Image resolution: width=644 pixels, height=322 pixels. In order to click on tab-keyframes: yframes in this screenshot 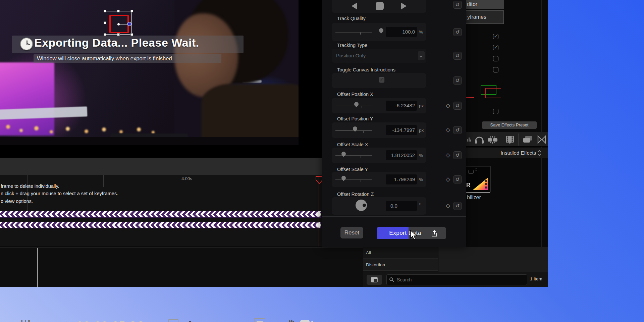, I will do `click(485, 17)`.